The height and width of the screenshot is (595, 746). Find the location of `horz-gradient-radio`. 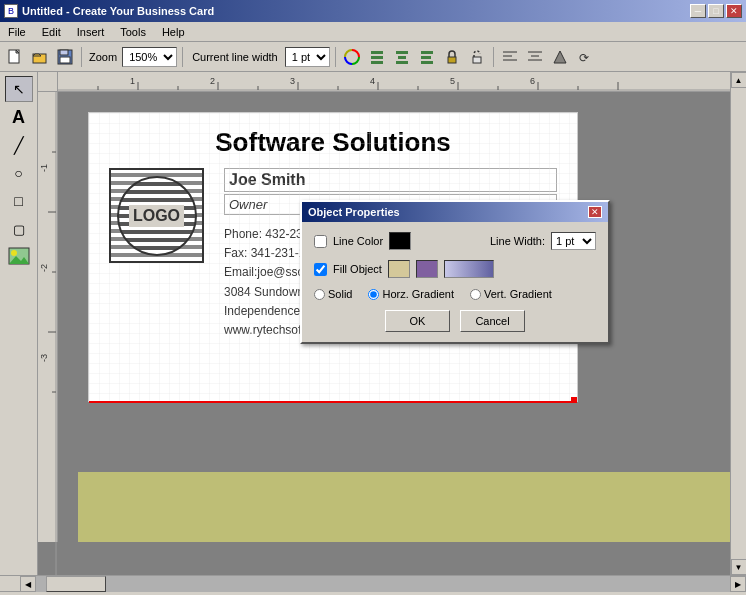

horz-gradient-radio is located at coordinates (374, 294).